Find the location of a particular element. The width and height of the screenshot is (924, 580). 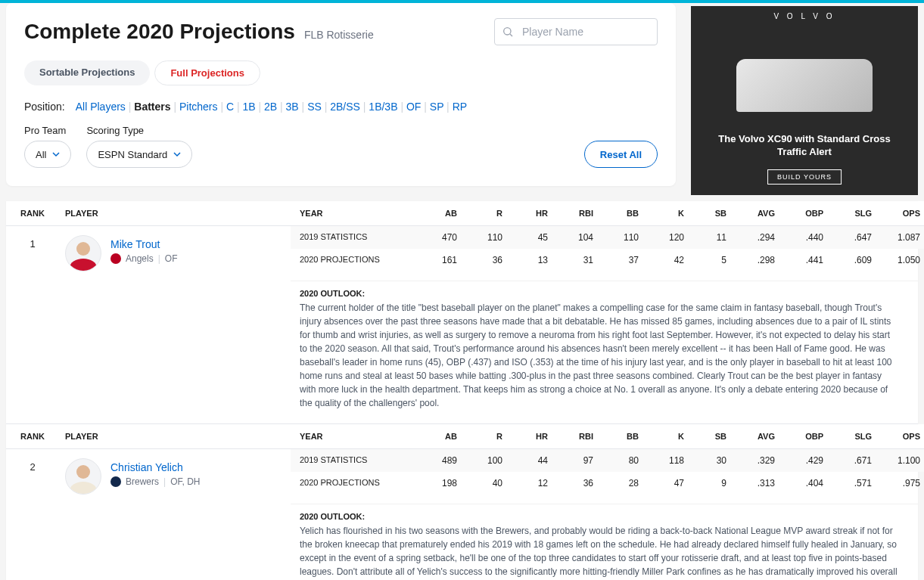

stat-avg: .294 is located at coordinates (758, 237).